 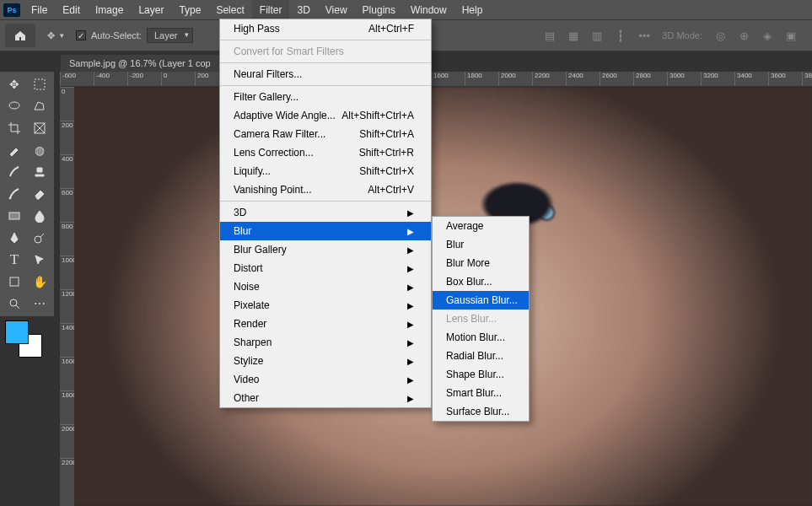 What do you see at coordinates (325, 29) in the screenshot?
I see `filter-item-high-pass: High PassAlt+Ctrl+F` at bounding box center [325, 29].